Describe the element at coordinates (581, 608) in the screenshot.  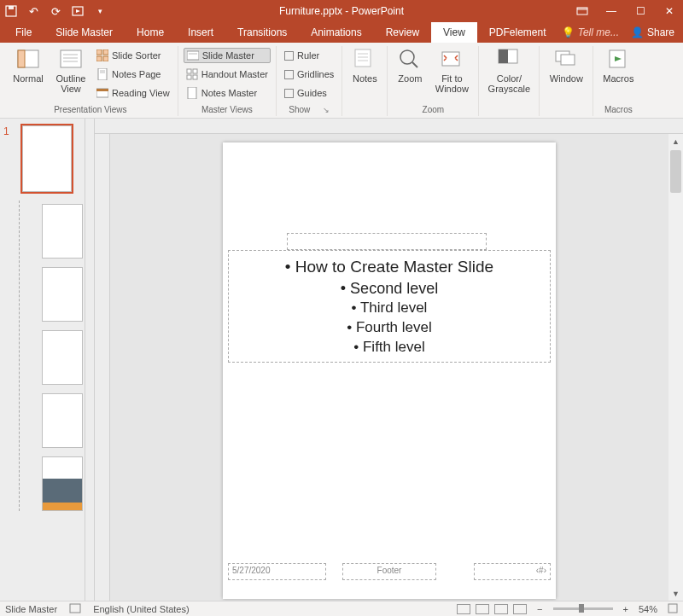
I see `zoom-handle` at that location.